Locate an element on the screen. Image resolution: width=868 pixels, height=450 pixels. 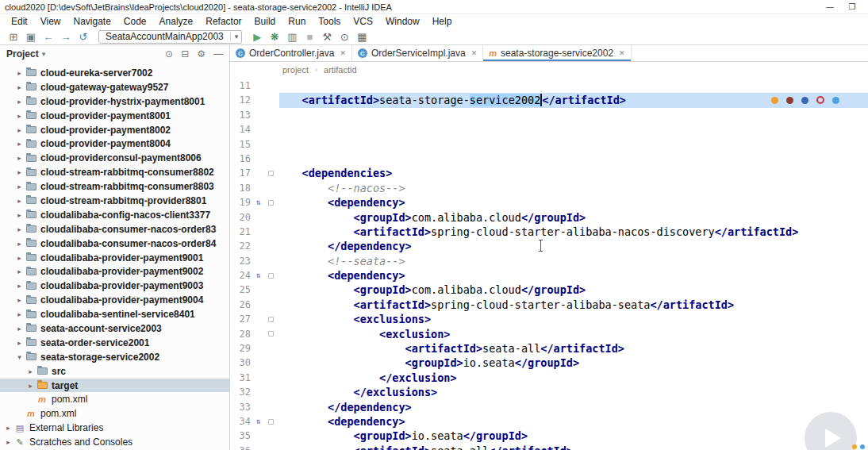
tree-item-cloudalibaba-consumer-nacos-order83: ▸cloudalibaba-consumer-nacos-order83 is located at coordinates (114, 229).